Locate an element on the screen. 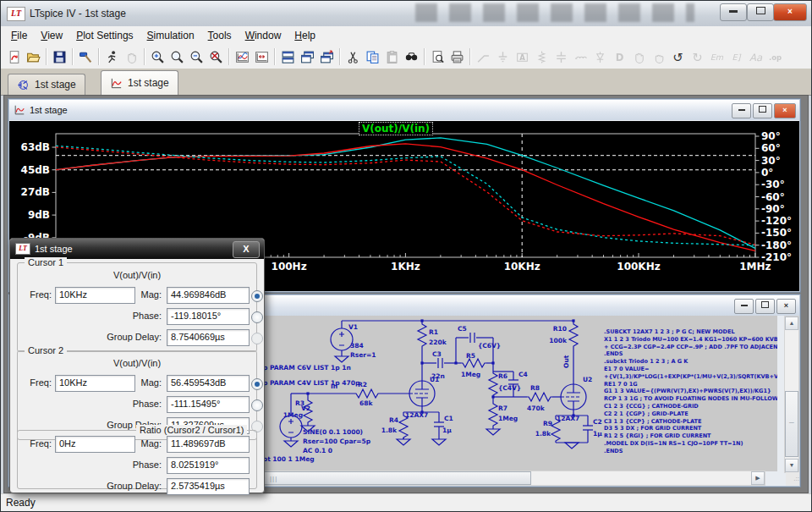 The image size is (812, 512). wire-icon is located at coordinates (484, 58).